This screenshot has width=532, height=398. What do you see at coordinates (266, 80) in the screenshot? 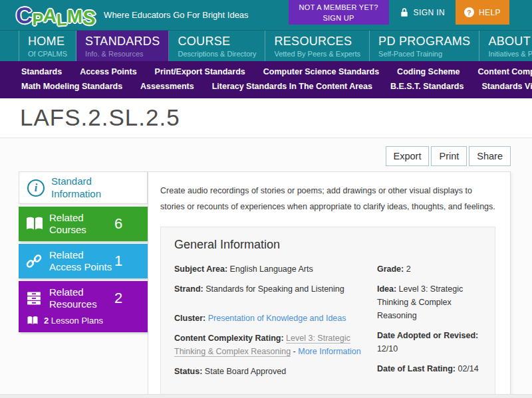
I see `standards-subnav: Standards Access Points Print/Export Sta…` at bounding box center [266, 80].